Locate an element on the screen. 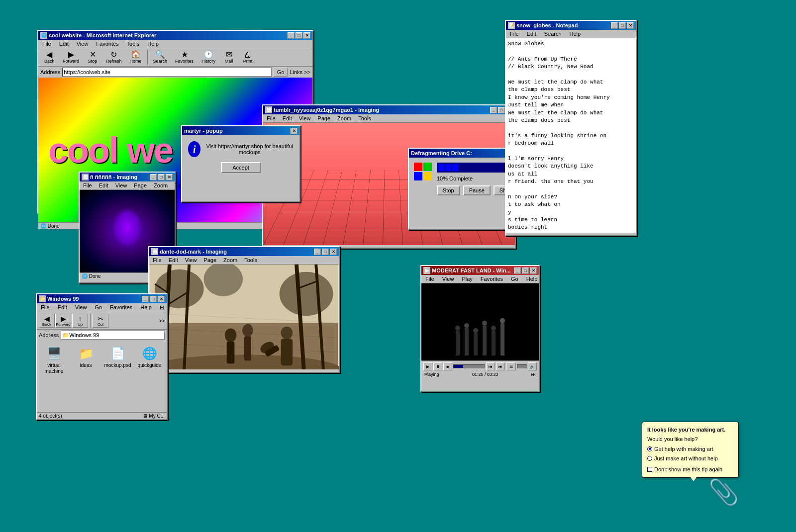  notepad-close: ✕ is located at coordinates (630, 26).